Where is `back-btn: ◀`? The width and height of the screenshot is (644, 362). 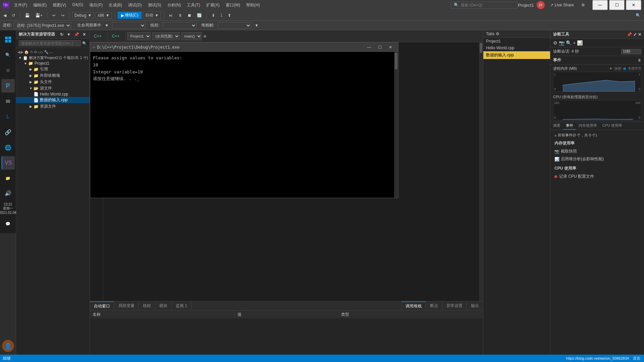
back-btn: ◀ is located at coordinates (5, 15).